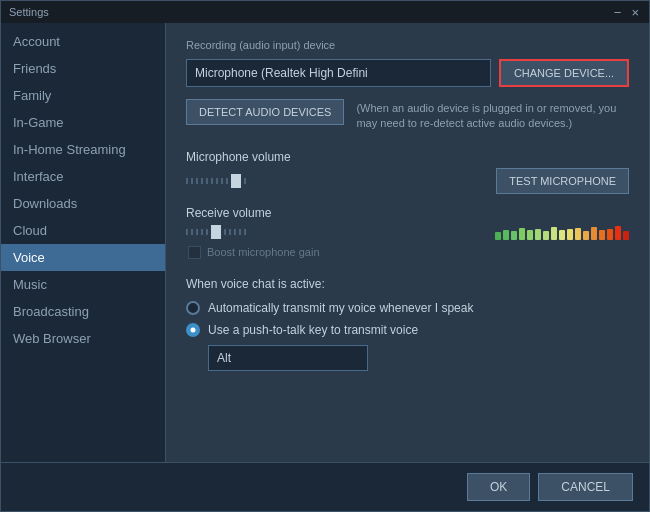 Image resolution: width=650 pixels, height=512 pixels. I want to click on device-input, so click(338, 73).